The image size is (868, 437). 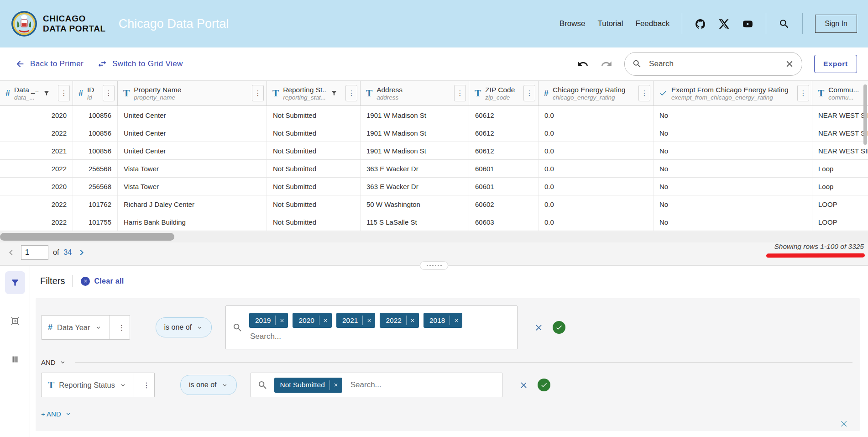 I want to click on chevron-down-icon, so click(x=225, y=385).